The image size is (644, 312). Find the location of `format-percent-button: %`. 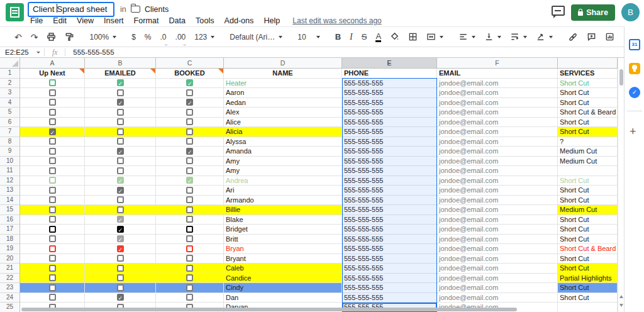

format-percent-button: % is located at coordinates (148, 37).